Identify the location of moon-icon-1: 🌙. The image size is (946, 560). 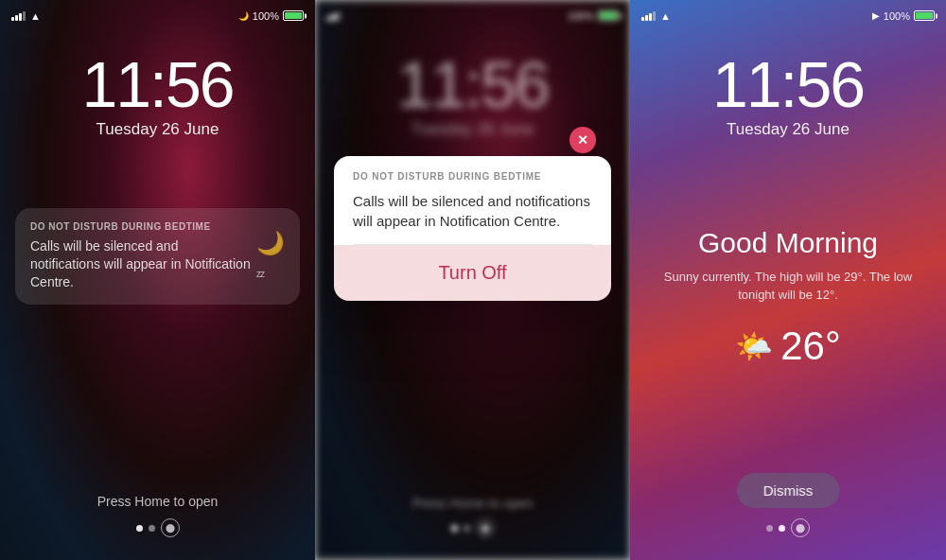
(244, 16).